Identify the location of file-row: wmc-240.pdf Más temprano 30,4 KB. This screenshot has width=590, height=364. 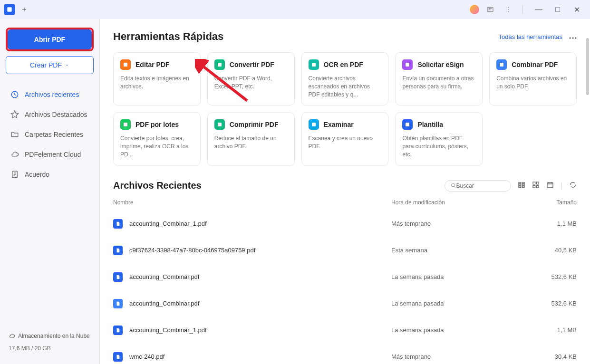
(345, 354).